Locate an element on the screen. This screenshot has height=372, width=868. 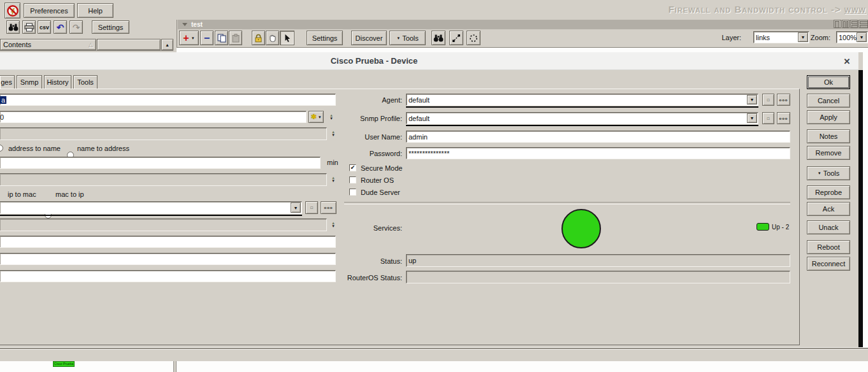
redo-button: ↷ is located at coordinates (76, 27).